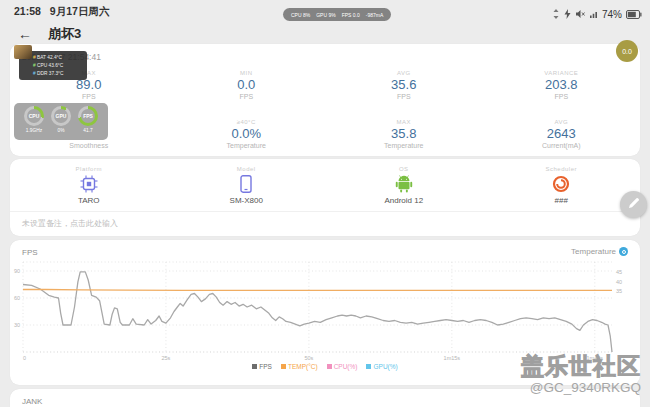 The image size is (650, 407). Describe the element at coordinates (25, 34) in the screenshot. I see `back-button: ←` at that location.